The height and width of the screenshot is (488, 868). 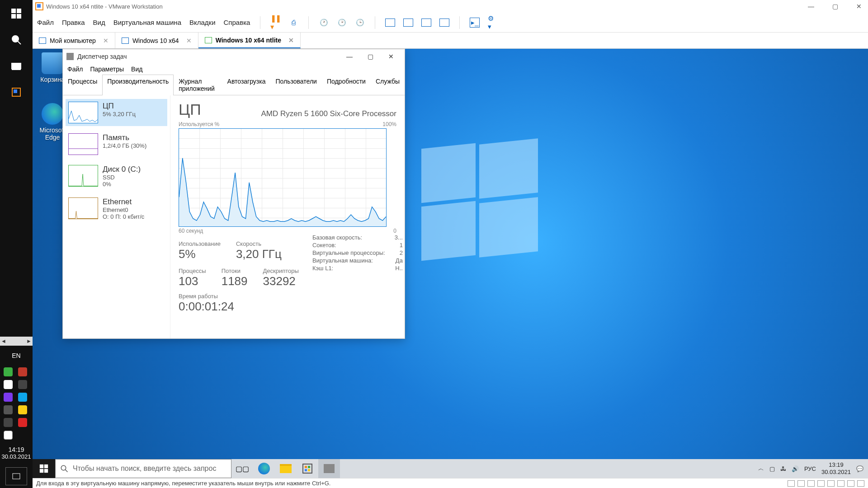 I want to click on guest-edge-icon, so click(x=264, y=469).